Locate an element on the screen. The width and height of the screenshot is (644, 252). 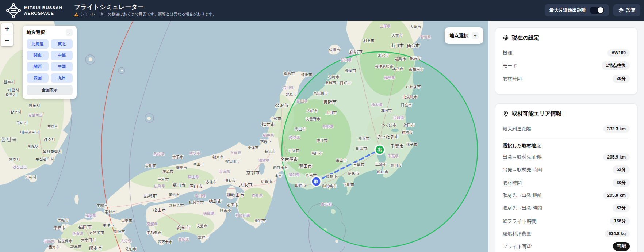
settings-button: 設定 is located at coordinates (627, 10).